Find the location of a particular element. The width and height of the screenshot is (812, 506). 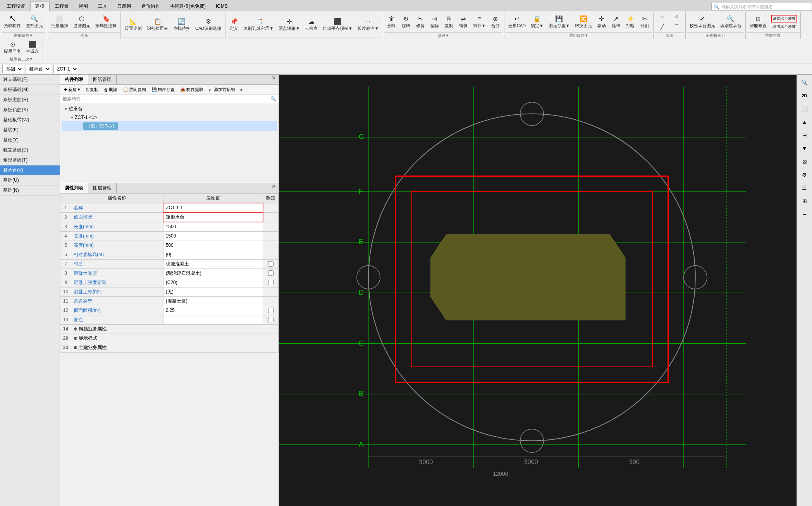

props-panel-close: ✕ is located at coordinates (274, 188).